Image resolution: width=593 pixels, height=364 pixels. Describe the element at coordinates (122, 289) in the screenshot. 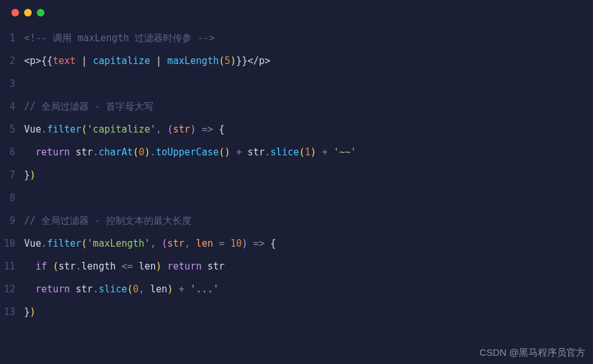

I see `code-content: return str.slice(0, len) + '...'` at that location.